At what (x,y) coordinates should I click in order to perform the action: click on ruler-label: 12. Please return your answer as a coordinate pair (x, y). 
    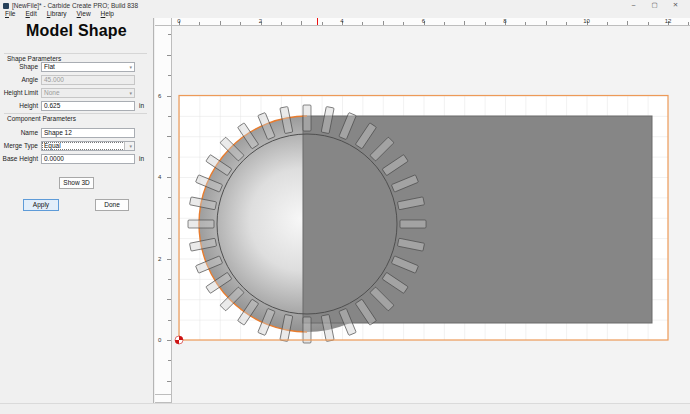
    Looking at the image, I should click on (668, 21).